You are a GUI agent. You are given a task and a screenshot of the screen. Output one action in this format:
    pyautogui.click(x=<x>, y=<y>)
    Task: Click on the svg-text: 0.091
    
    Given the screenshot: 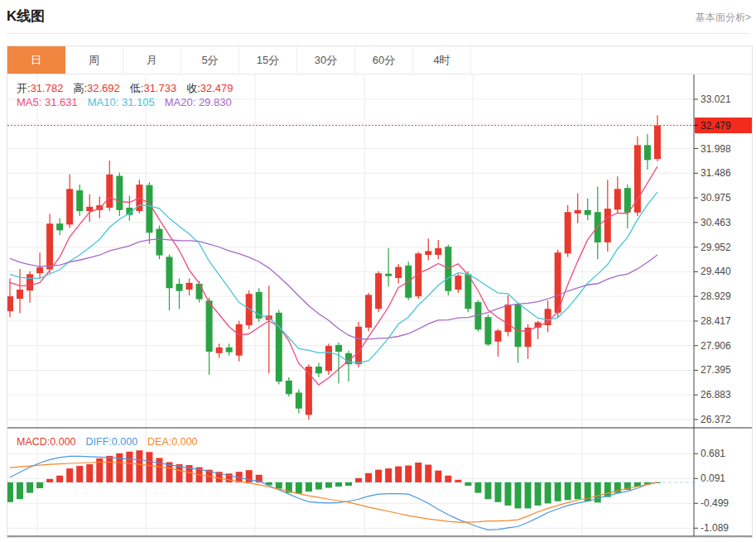 What is the action you would take?
    pyautogui.click(x=713, y=478)
    